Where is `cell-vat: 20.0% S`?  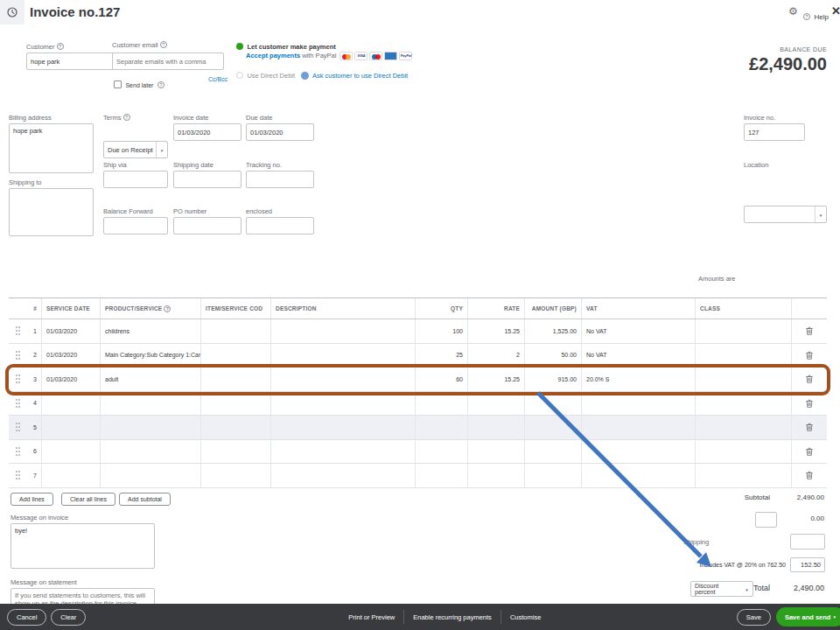 cell-vat: 20.0% S is located at coordinates (639, 380).